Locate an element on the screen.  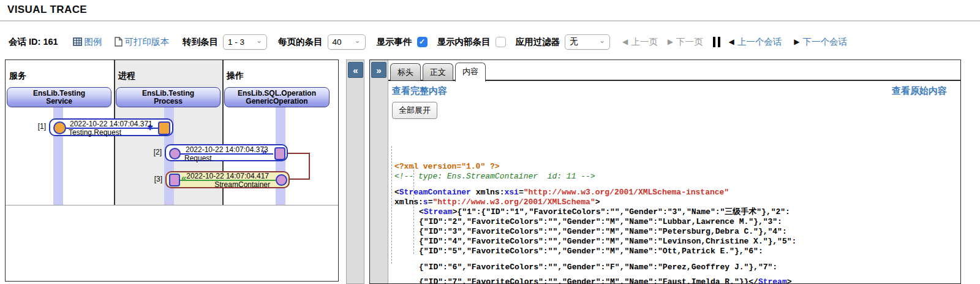
prev-session-link: ◀ 上一个会话 is located at coordinates (756, 42).